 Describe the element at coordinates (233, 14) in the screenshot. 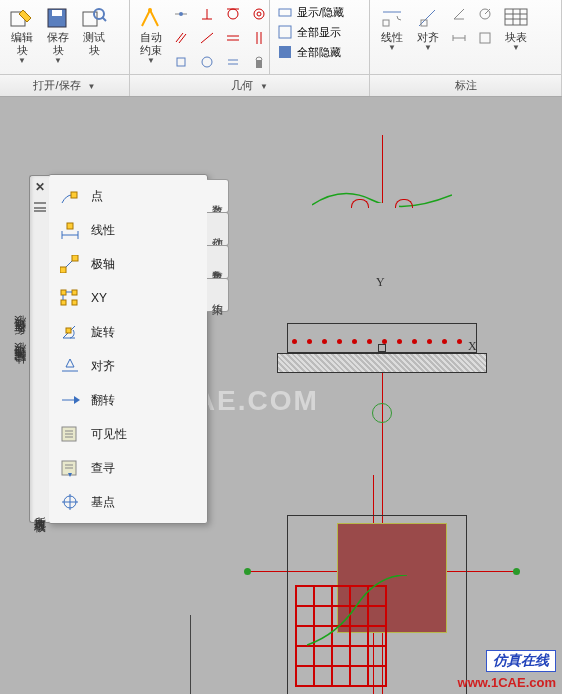

I see `tangent-constraint-button` at that location.